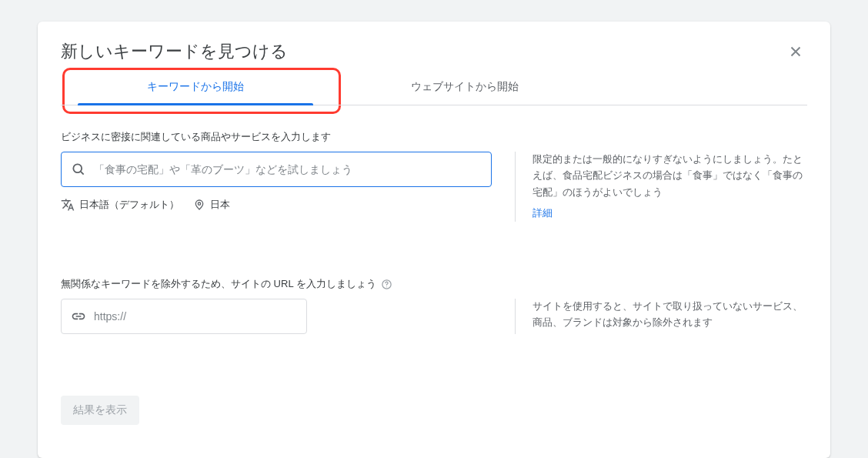 This screenshot has width=868, height=458. Describe the element at coordinates (661, 316) in the screenshot. I see `url-help-panel: サイトを使用すると、サイトで取り扱っていないサービス、商品、ブランドは対象から除…` at that location.